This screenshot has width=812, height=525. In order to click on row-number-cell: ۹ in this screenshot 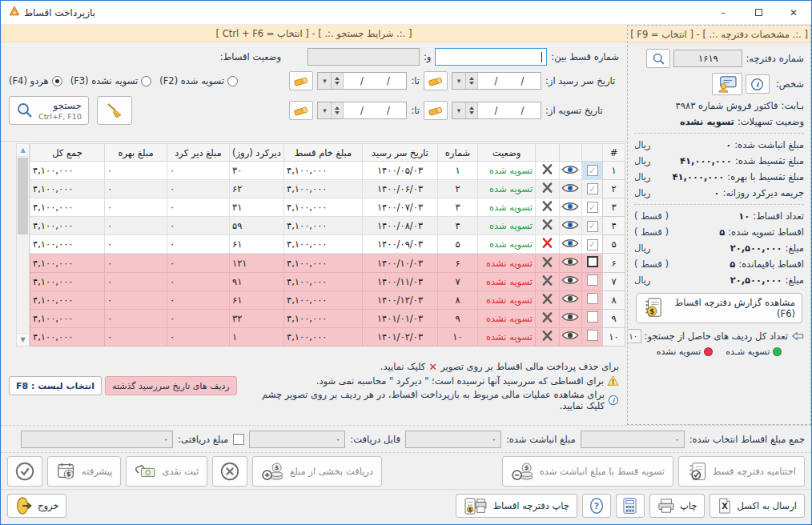, I will do `click(614, 319)`.